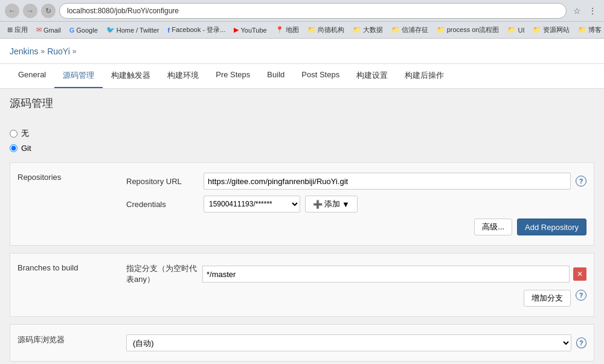 This screenshot has height=364, width=604. What do you see at coordinates (551, 30) in the screenshot?
I see `bookmark-ziyuan: 📁 资源网站` at bounding box center [551, 30].